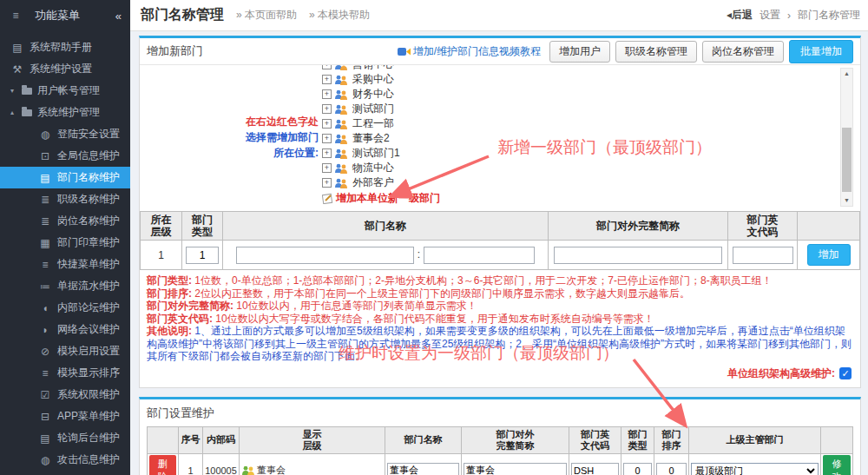  I want to click on sidebar-item-attack-info: ◍ 攻击信息维护, so click(65, 460).